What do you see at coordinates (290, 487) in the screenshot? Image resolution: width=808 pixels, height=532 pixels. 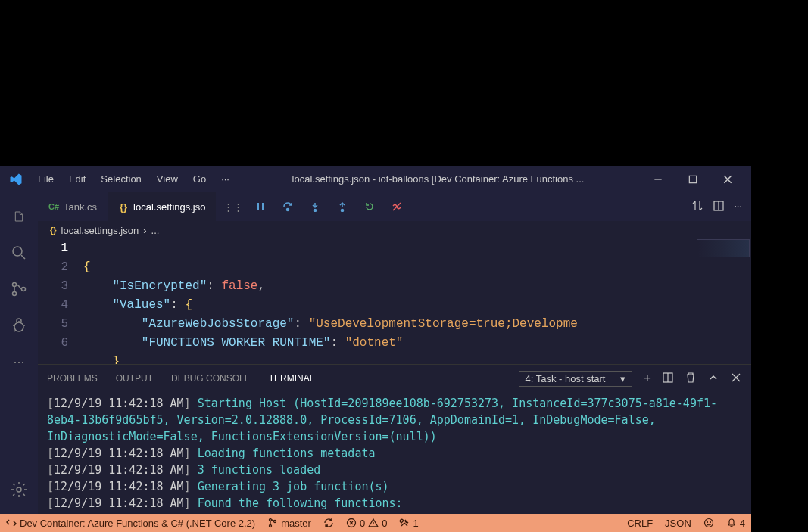 I see `terminal-message: Generating 3 job function(s)` at bounding box center [290, 487].